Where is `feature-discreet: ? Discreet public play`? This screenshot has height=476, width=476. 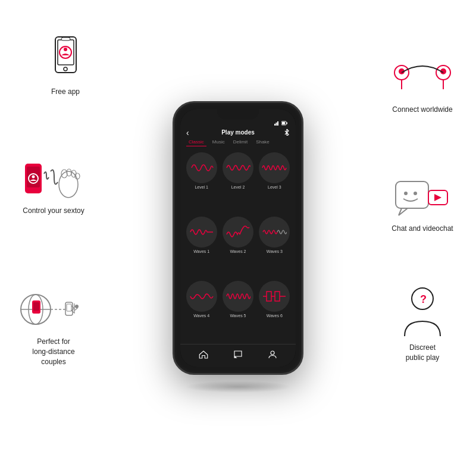
feature-discreet: ? Discreet public play is located at coordinates (422, 324).